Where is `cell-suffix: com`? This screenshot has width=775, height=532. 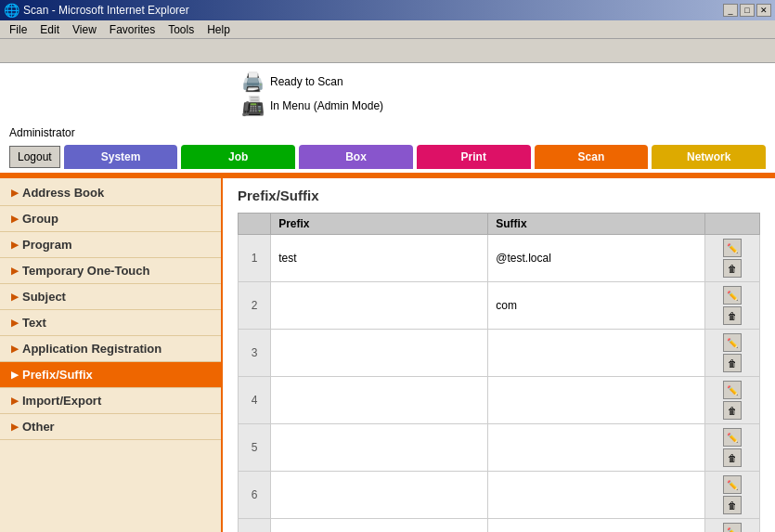
cell-suffix: com is located at coordinates (597, 306).